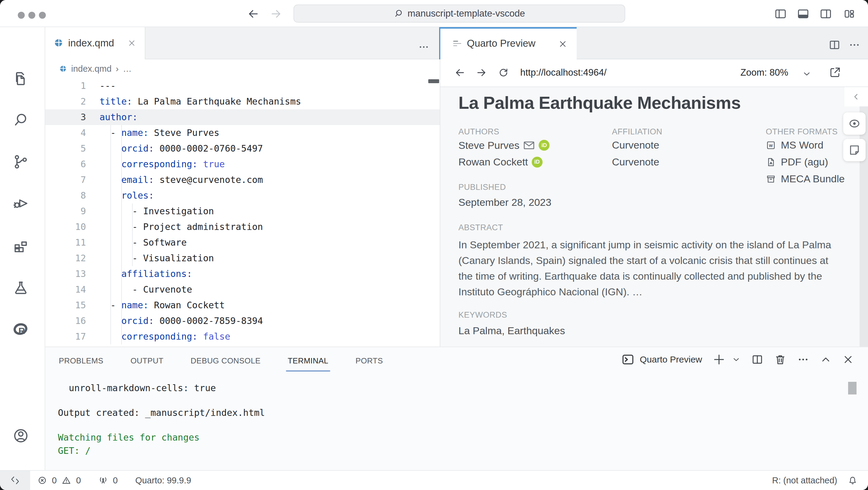  What do you see at coordinates (22, 331) in the screenshot?
I see `svg-text: R` at bounding box center [22, 331].